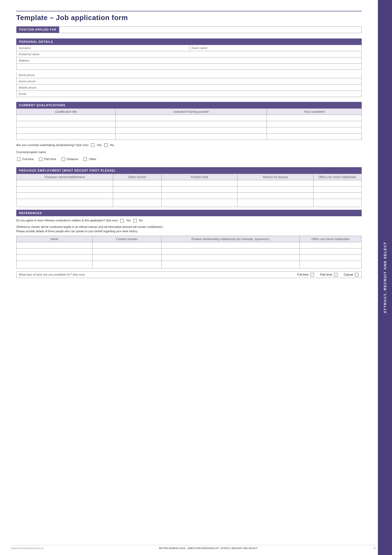 The width and height of the screenshot is (392, 555). I want to click on surname-field: Surname, so click(103, 48).